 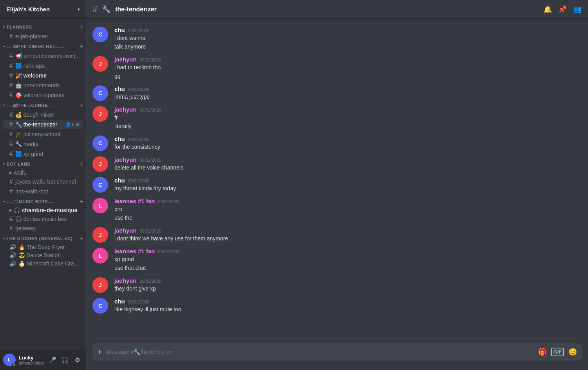 I want to click on channel-media: # 🔧 media, so click(x=43, y=144).